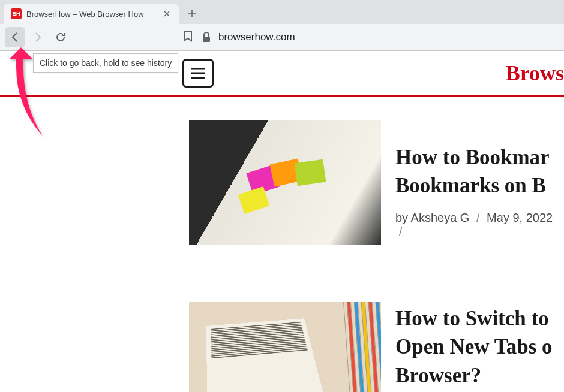  I want to click on bookmark-icon, so click(188, 36).